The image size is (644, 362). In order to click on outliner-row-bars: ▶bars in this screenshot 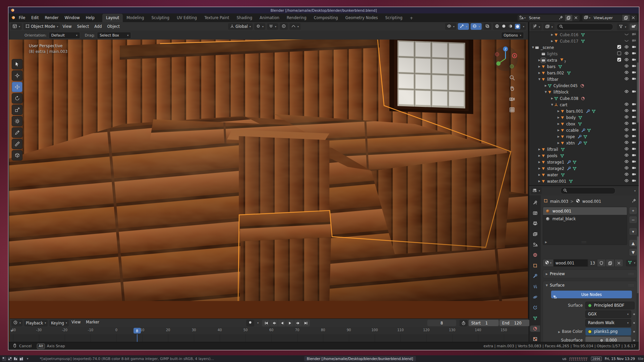, I will do `click(584, 66)`.